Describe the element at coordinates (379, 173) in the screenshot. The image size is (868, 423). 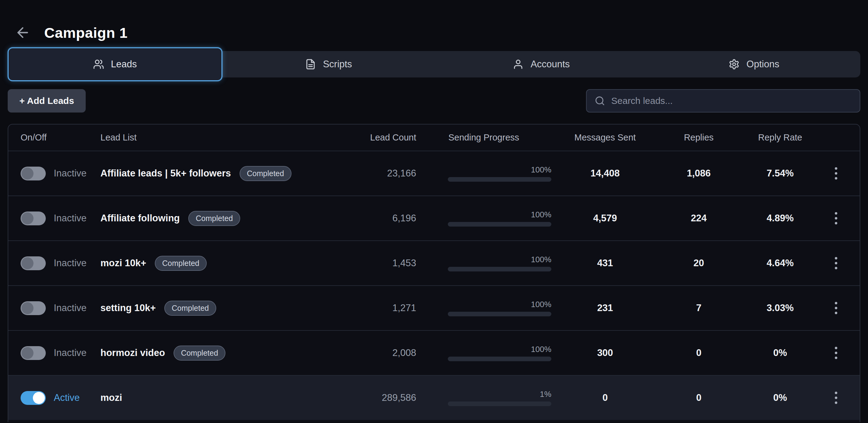
I see `lead-count-value: 23,166` at that location.